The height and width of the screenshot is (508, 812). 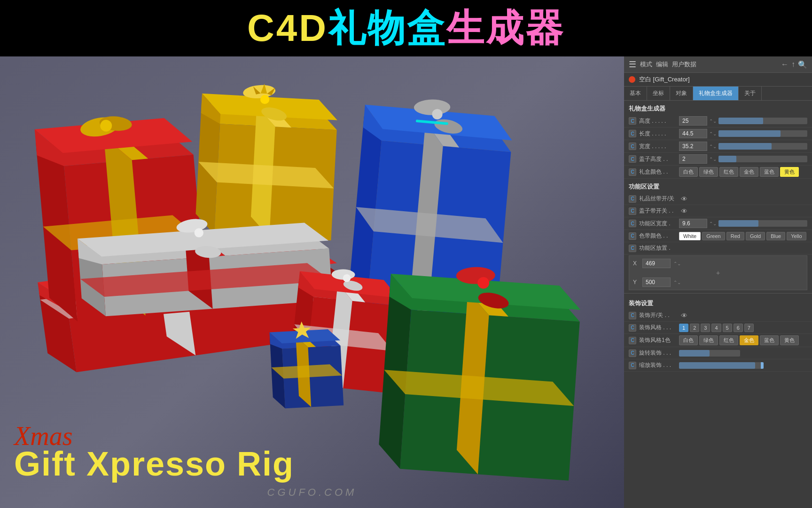 I want to click on prop-width-row: C 宽度 . . . . . ⌃⌄, so click(x=718, y=147).